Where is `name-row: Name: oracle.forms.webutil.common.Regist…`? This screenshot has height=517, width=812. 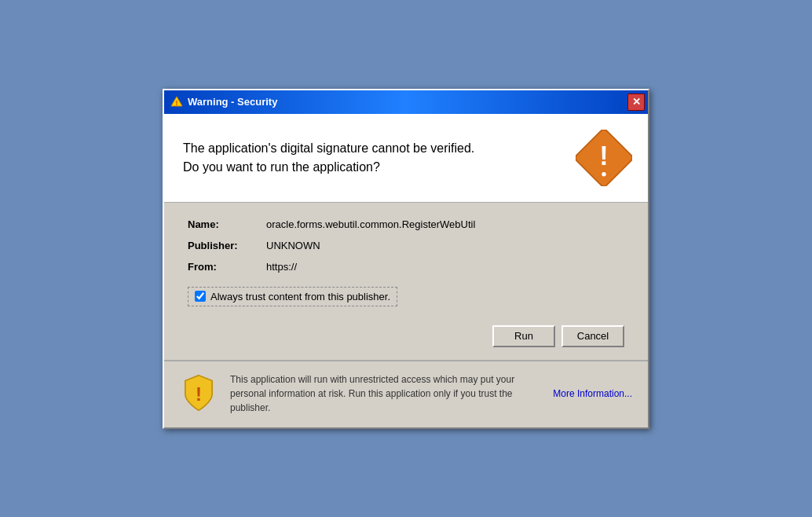
name-row: Name: oracle.forms.webutil.common.Regist… is located at coordinates (406, 225).